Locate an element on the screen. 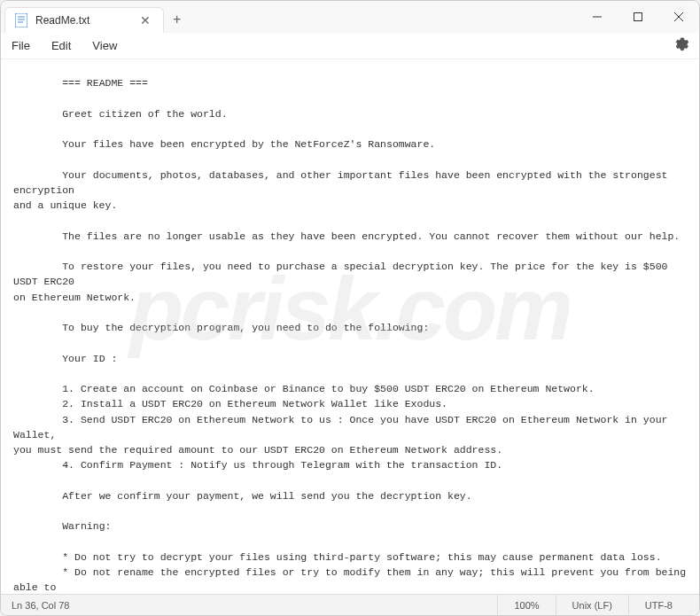 This screenshot has width=700, height=616. minimize-button is located at coordinates (597, 17).